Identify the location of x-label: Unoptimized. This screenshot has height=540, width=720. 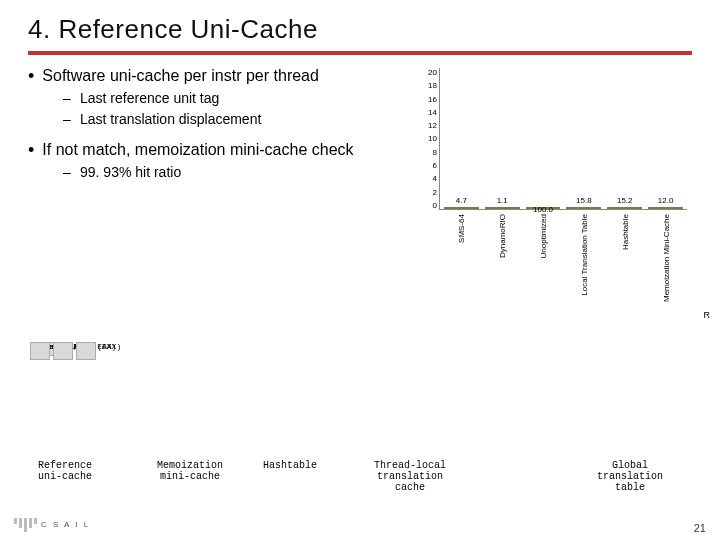
(542, 236).